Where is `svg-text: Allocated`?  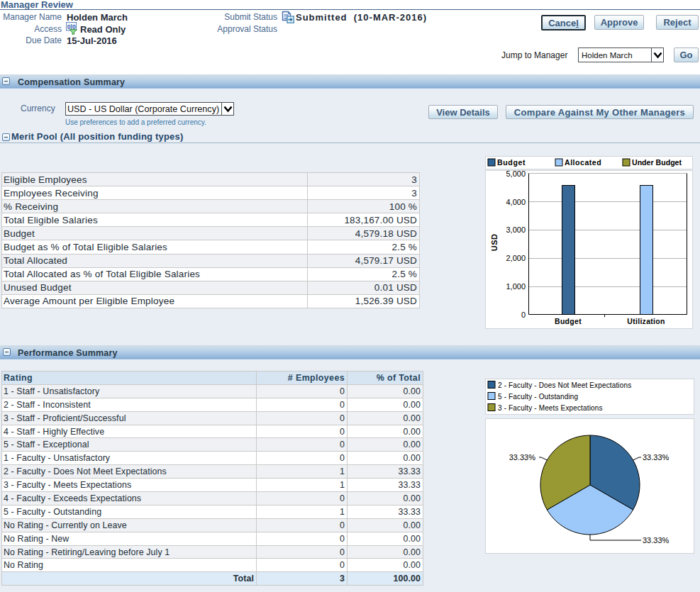
svg-text: Allocated is located at coordinates (583, 162).